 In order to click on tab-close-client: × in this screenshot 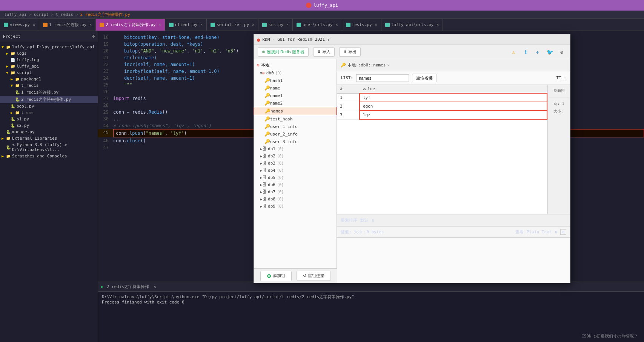, I will do `click(201, 25)`.